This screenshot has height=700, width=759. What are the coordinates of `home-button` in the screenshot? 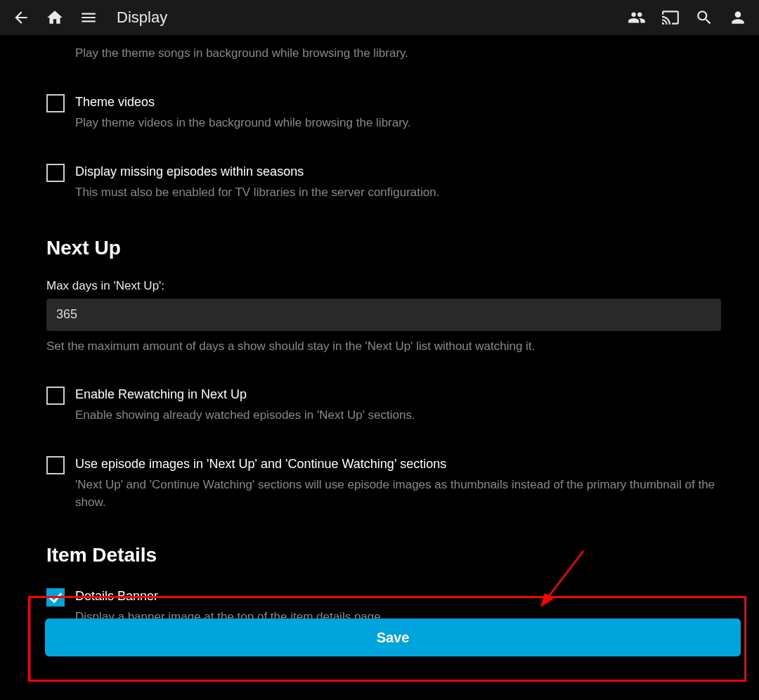 It's located at (55, 18).